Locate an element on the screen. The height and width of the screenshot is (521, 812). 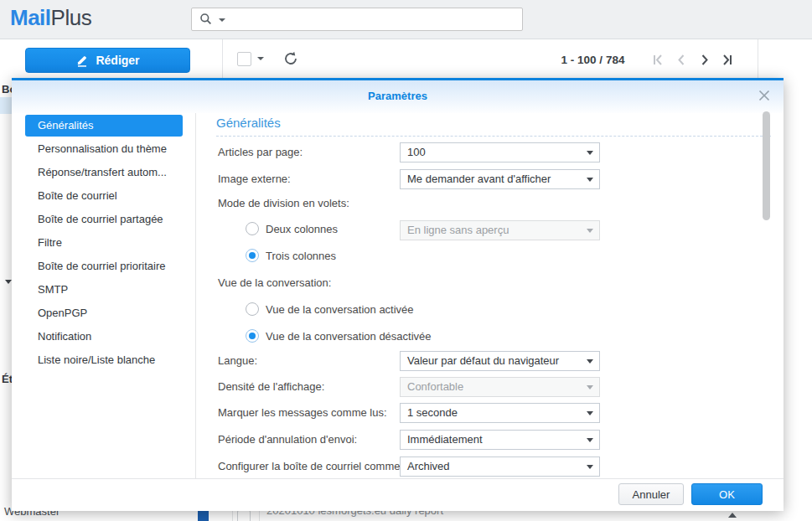
dialog-scrollbar-thumb is located at coordinates (766, 166).